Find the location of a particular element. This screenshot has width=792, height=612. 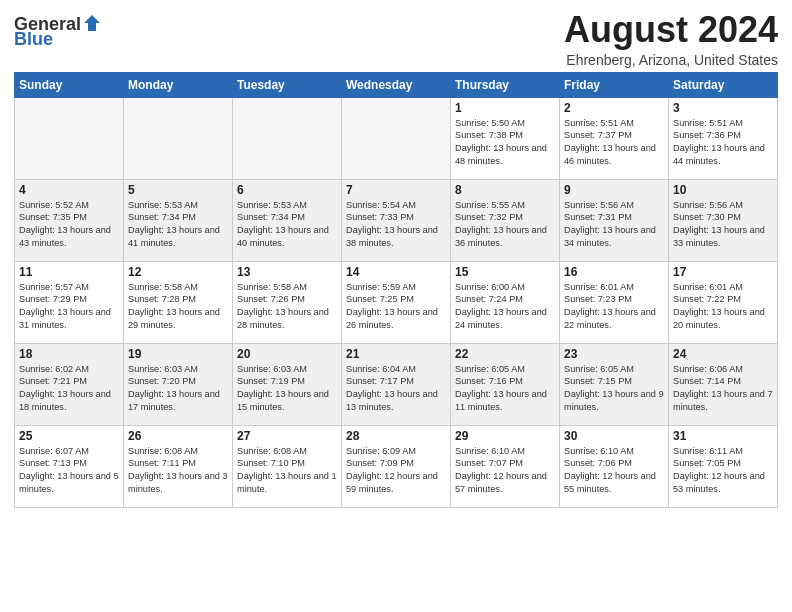

table-row: 12Sunrise: 5:58 AMSunset: 7:28 PMDayligh… is located at coordinates (178, 302).